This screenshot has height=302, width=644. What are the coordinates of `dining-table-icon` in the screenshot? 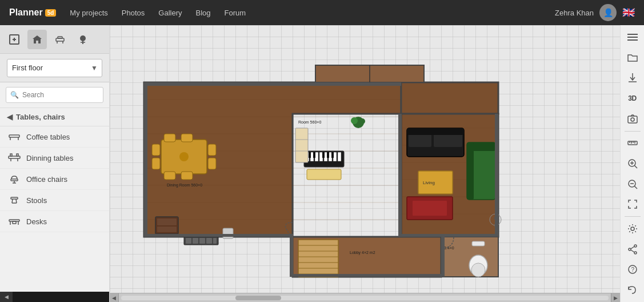 It's located at (14, 158).